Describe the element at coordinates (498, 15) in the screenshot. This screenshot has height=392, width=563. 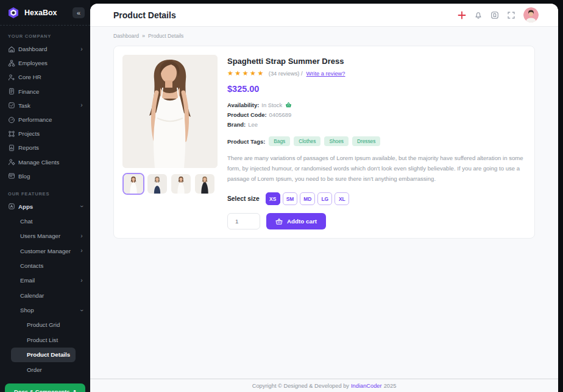
I see `header-actions` at that location.